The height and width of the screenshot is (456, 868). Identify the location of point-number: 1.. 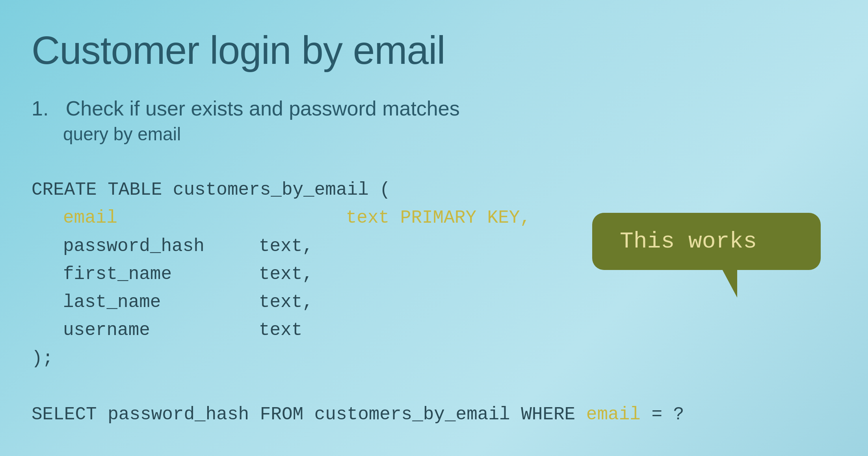
(40, 108).